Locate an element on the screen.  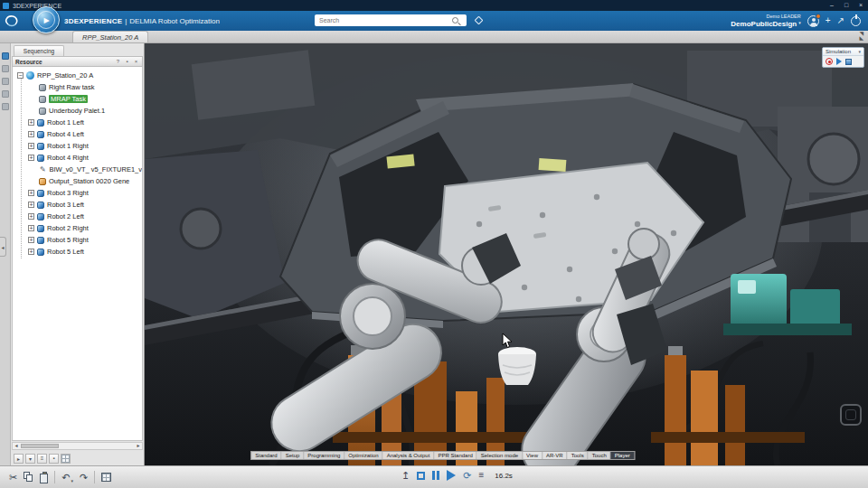
tab-tools: Tools is located at coordinates (579, 455).